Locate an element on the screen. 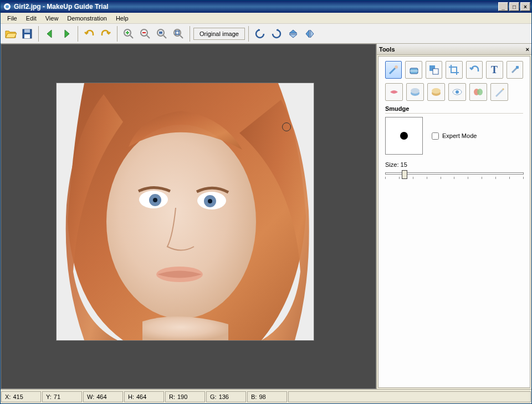 The image size is (532, 404). flip-horizontal-button is located at coordinates (310, 34).